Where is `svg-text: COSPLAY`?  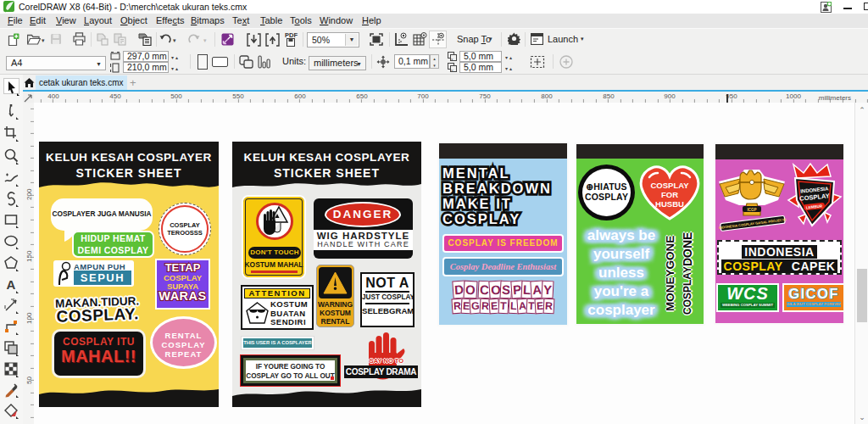
svg-text: COSPLAY is located at coordinates (670, 185).